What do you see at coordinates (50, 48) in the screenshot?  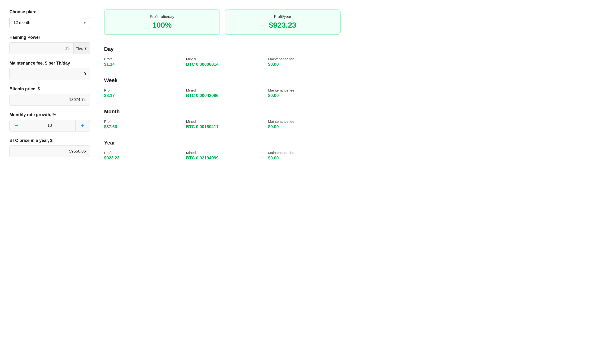 I see `hashing-power-input-wrapper: Th/s ▼` at bounding box center [50, 48].